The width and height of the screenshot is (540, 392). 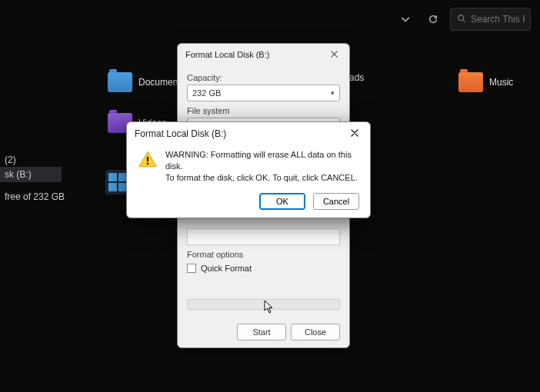 What do you see at coordinates (262, 178) in the screenshot?
I see `warning-line2: To format the disk, click OK. To quit, c…` at bounding box center [262, 178].